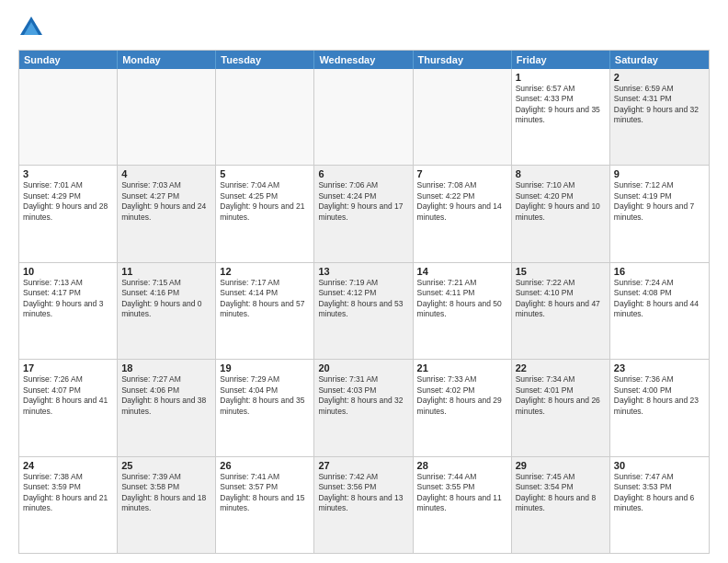 The image size is (728, 563). I want to click on header-day-friday: Friday, so click(561, 60).